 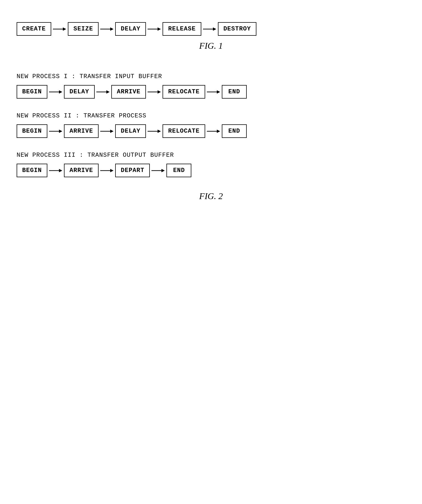 What do you see at coordinates (237, 29) in the screenshot?
I see `fig1-box-destroy: DESTROY` at bounding box center [237, 29].